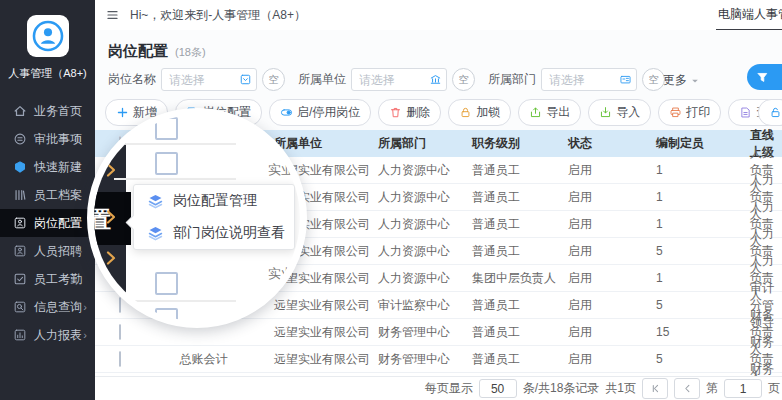 The image size is (782, 400). Describe the element at coordinates (438, 360) in the screenshot. I see `table-row: 总账会计 远望实业有限公司 财务管理中心 普通员工 启用 5 财务负责人` at that location.